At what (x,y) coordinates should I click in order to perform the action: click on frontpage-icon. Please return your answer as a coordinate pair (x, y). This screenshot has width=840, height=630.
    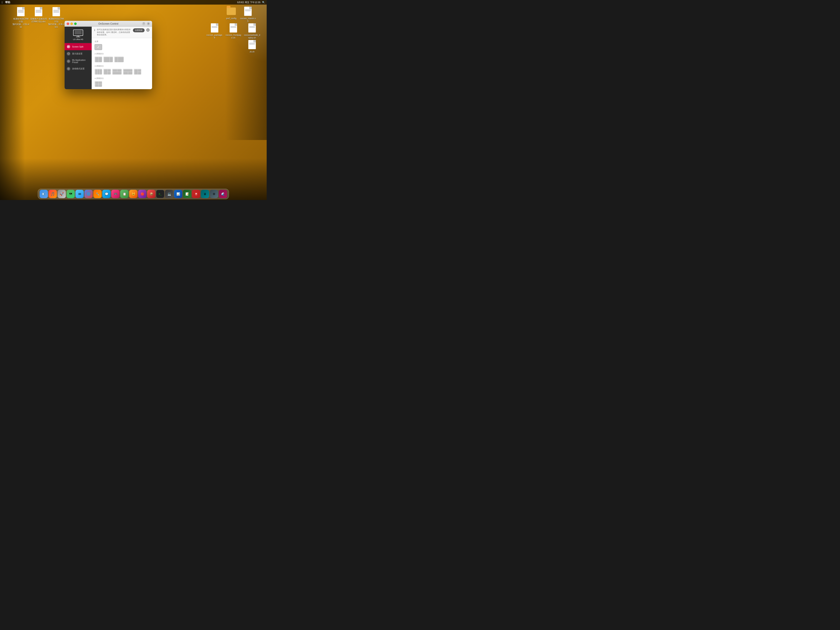
    Looking at the image, I should click on (233, 28).